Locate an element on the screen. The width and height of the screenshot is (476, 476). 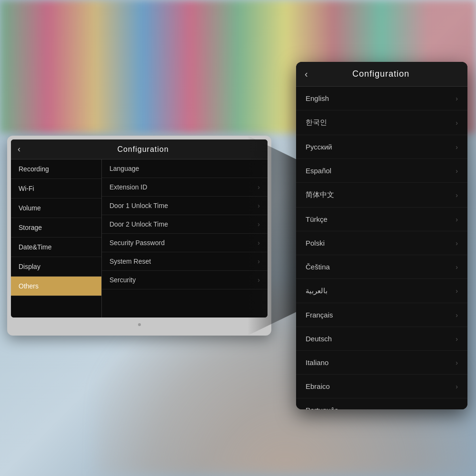
lang-label-french: Français is located at coordinates (319, 315).